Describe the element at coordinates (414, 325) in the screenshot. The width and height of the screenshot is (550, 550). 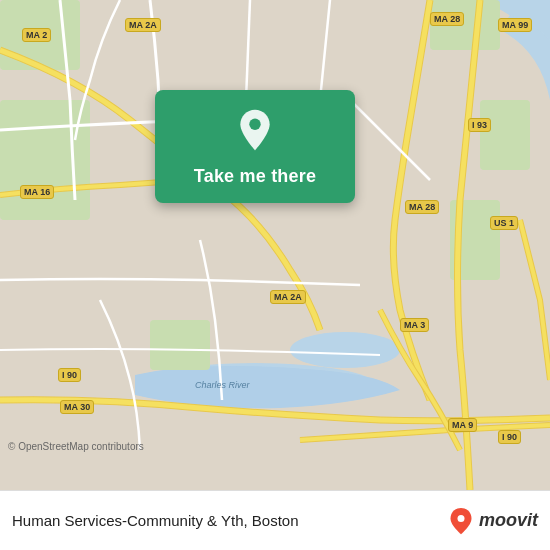
I see `road-badge-ma3: MA 3` at that location.